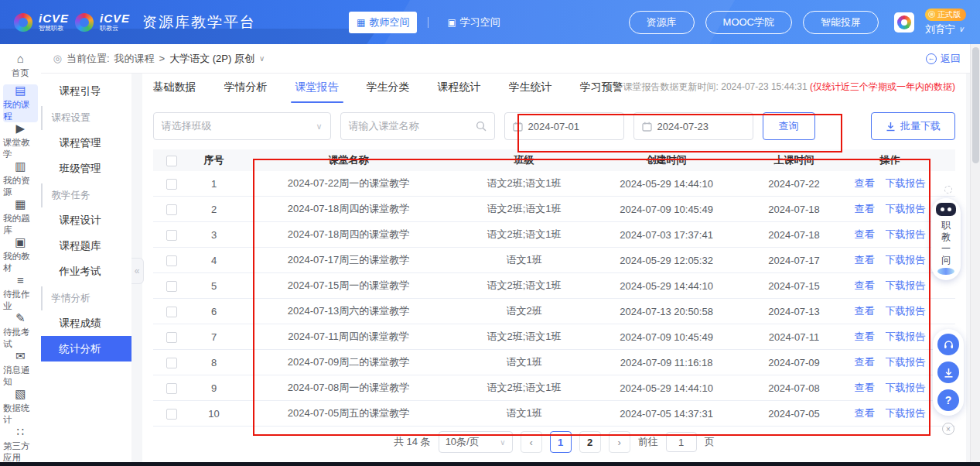 The image size is (980, 466). I want to click on breadcrumb-parent-link: 我的课程, so click(135, 59).